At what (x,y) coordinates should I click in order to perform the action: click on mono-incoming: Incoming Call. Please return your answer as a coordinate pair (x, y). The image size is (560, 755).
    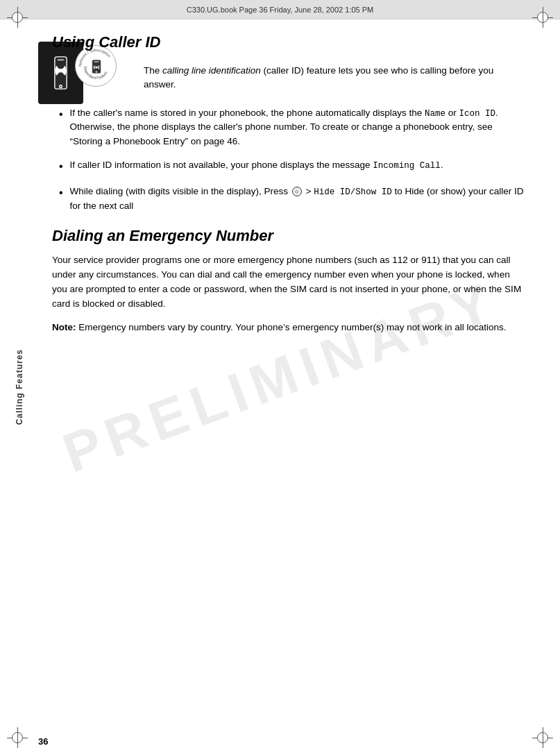
    Looking at the image, I should click on (407, 166).